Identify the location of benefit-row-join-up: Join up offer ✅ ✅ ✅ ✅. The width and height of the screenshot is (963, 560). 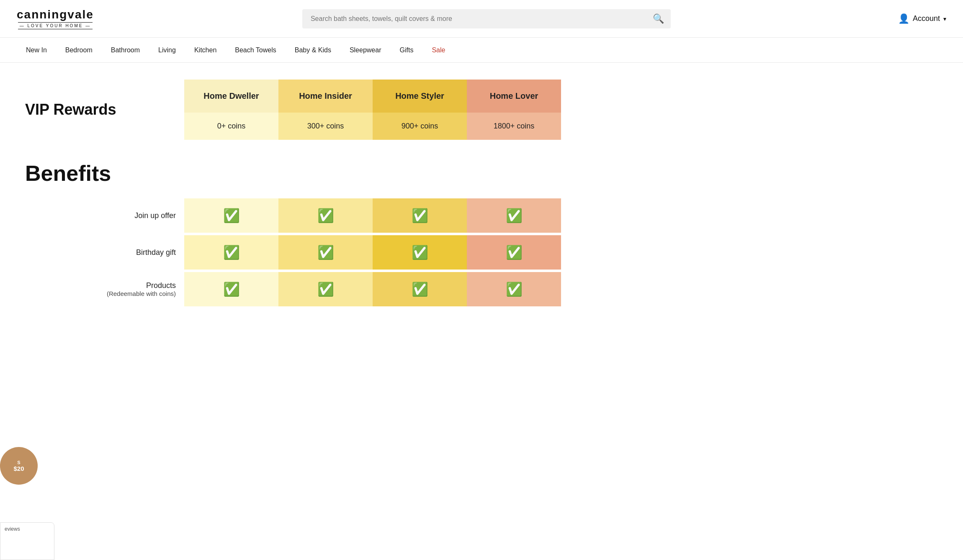
(293, 216).